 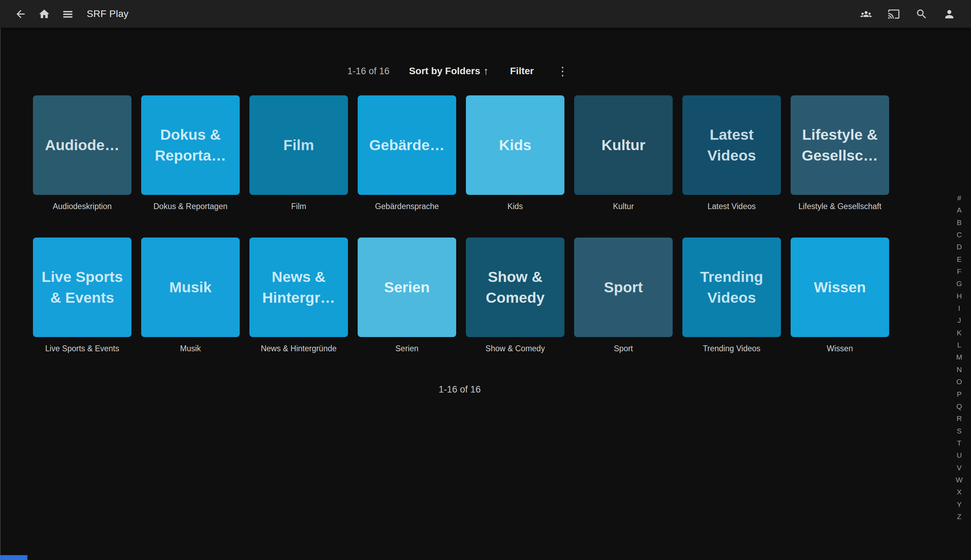 What do you see at coordinates (623, 207) in the screenshot?
I see `folder-caption: Kultur` at bounding box center [623, 207].